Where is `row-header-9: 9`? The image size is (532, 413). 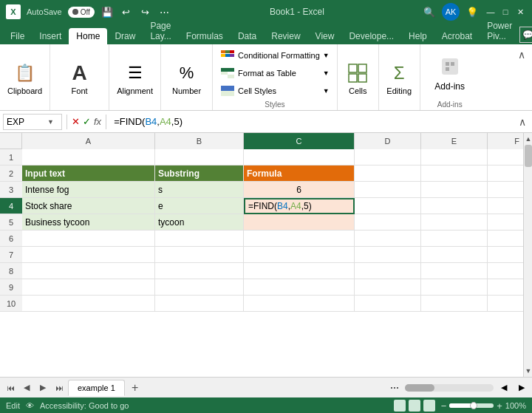
row-header-9: 9 is located at coordinates (11, 287).